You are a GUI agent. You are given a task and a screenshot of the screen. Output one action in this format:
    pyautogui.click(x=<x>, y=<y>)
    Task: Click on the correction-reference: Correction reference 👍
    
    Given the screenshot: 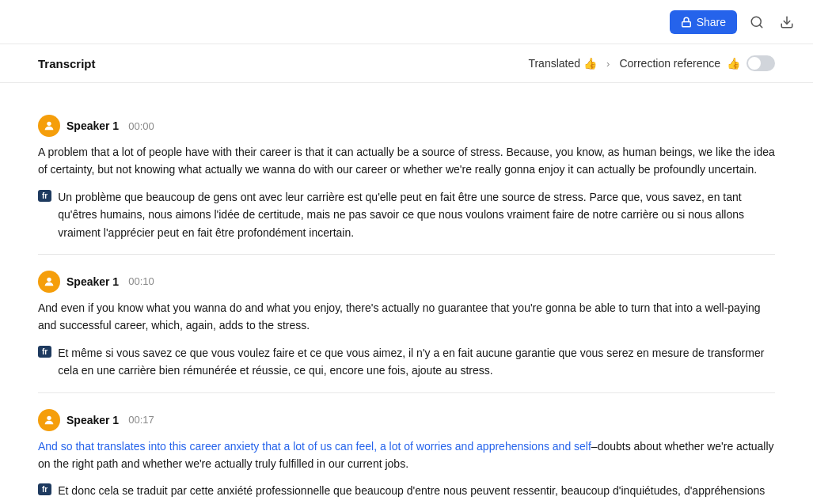 What is the action you would take?
    pyautogui.click(x=697, y=63)
    